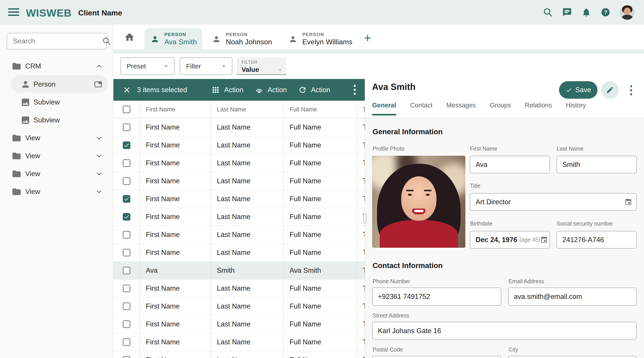  What do you see at coordinates (461, 109) in the screenshot?
I see `tab-messages: Messages` at bounding box center [461, 109].